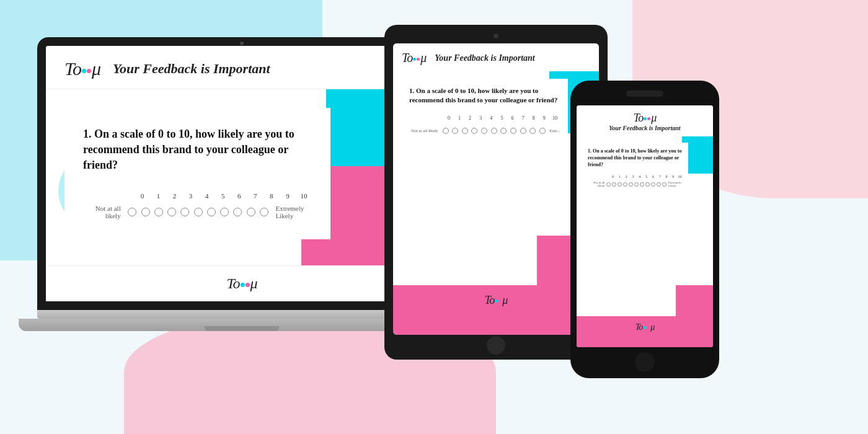  What do you see at coordinates (596, 184) in the screenshot?
I see `scale-label-not-likely-phone: Not at all likely` at bounding box center [596, 184].